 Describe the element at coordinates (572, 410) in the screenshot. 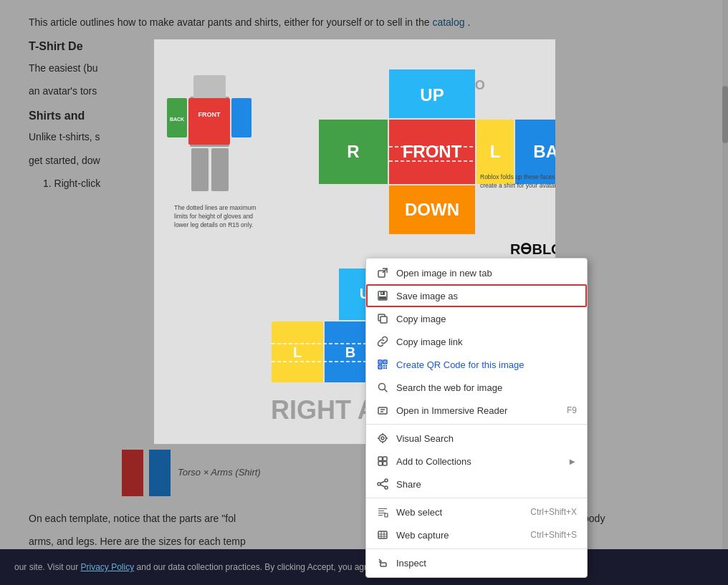

I see `immersive-reader-shortcut: F9` at that location.